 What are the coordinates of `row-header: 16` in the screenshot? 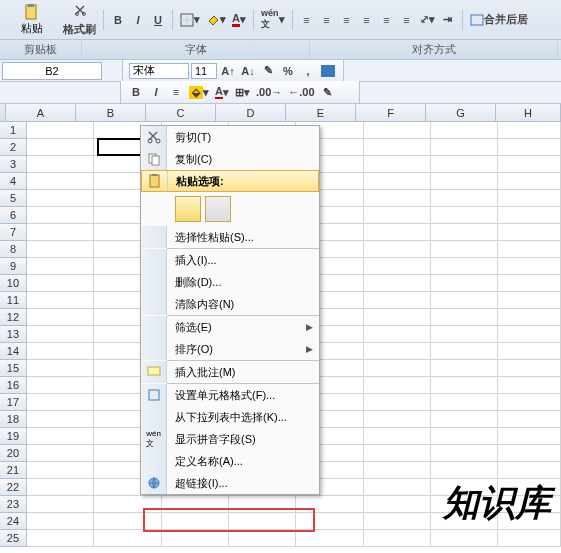 It's located at (14, 386).